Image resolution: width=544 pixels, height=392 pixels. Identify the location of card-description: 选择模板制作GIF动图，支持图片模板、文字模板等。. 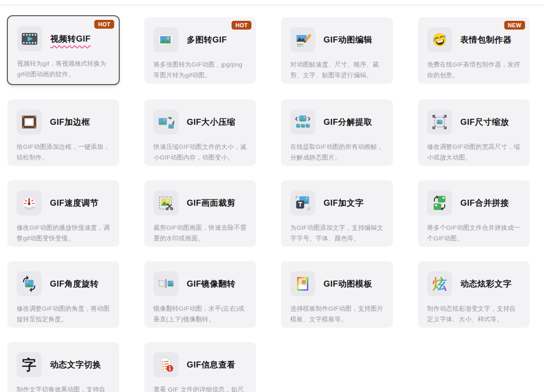
(337, 314).